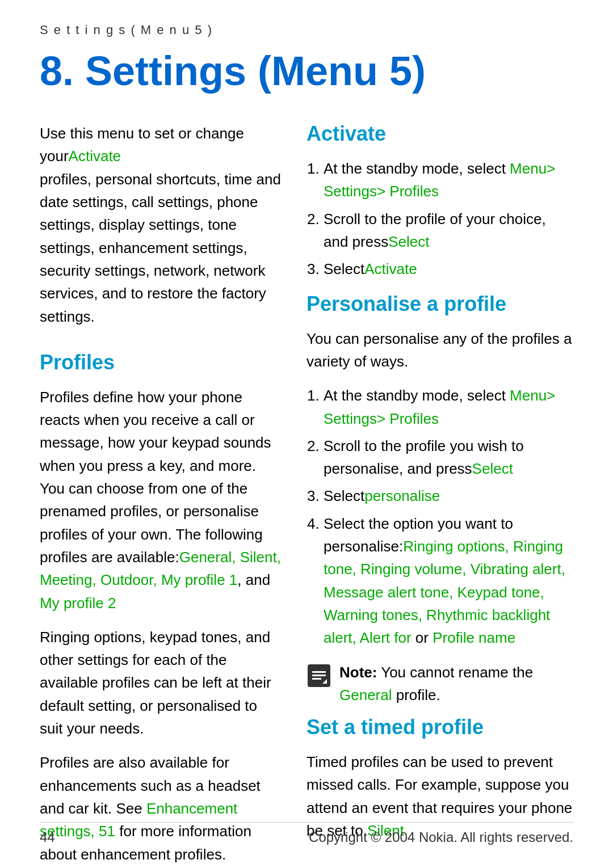  What do you see at coordinates (344, 269) in the screenshot?
I see `activate-step3-text: Select` at bounding box center [344, 269].